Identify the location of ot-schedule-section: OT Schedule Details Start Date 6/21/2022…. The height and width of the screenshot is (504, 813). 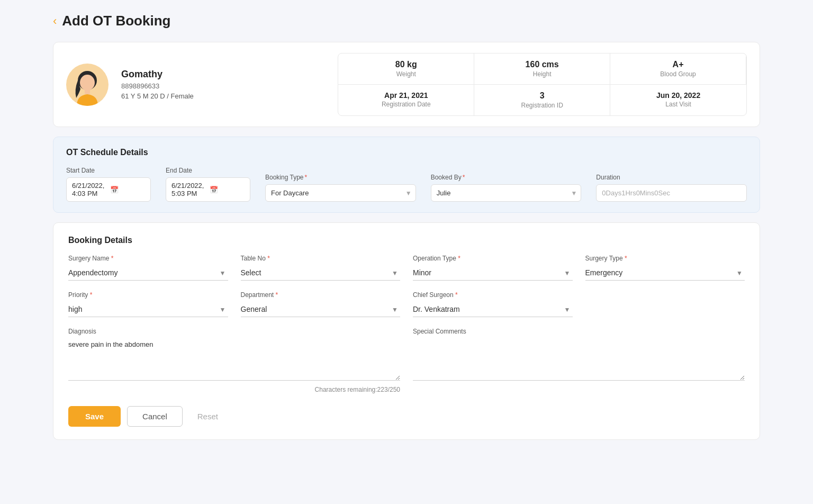
(406, 175).